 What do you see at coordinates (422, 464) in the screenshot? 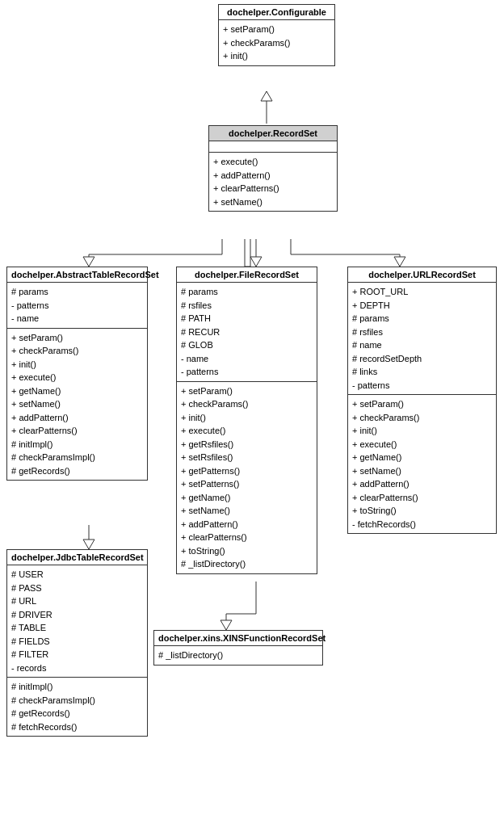
I see `urlrecordset-methods: + setParam()+ checkParams()+ init()+ exe…` at bounding box center [422, 464].